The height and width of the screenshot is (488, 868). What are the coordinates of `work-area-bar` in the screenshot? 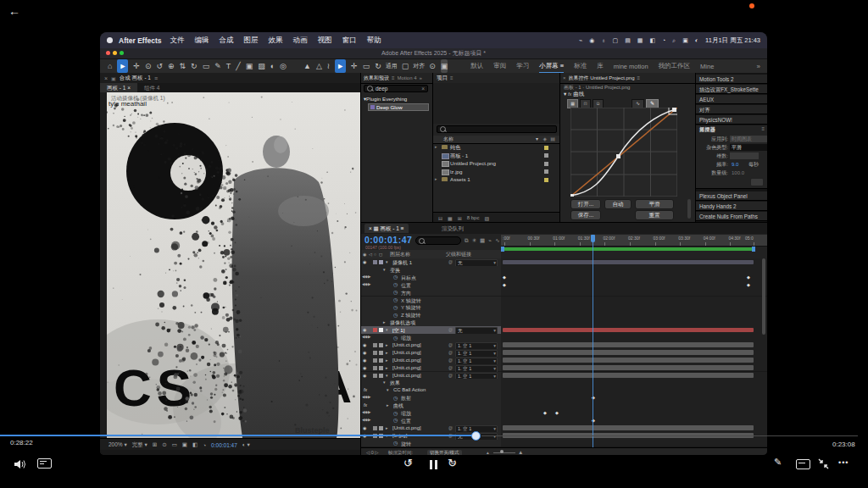 It's located at (628, 249).